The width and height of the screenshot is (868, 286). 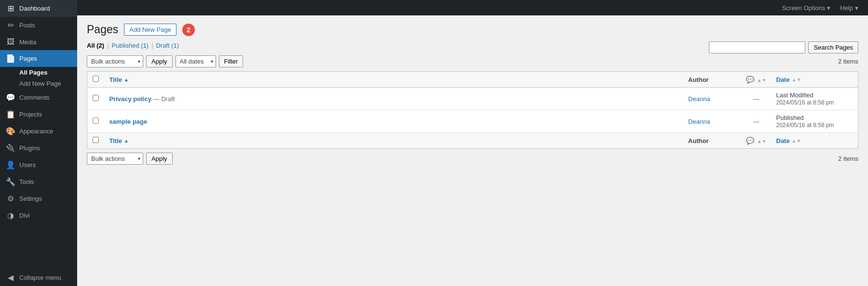 I want to click on comment-bubble-icon: 💬, so click(x=750, y=79).